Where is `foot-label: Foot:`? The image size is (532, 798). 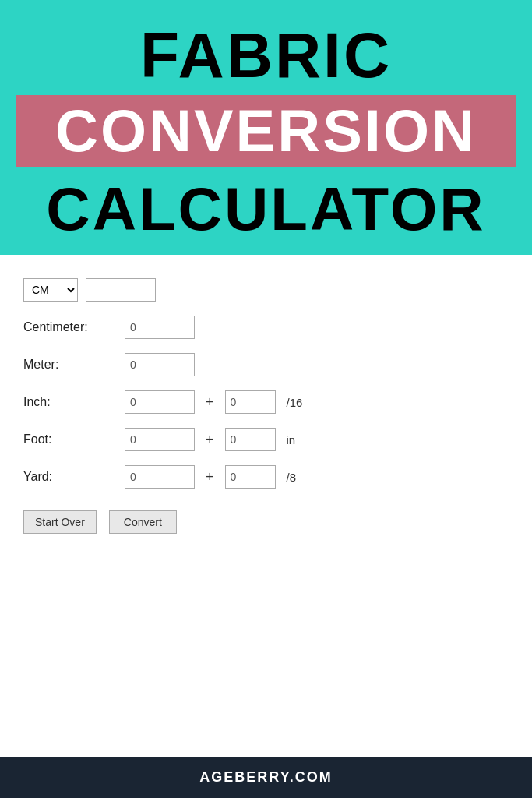
foot-label: Foot: is located at coordinates (70, 440).